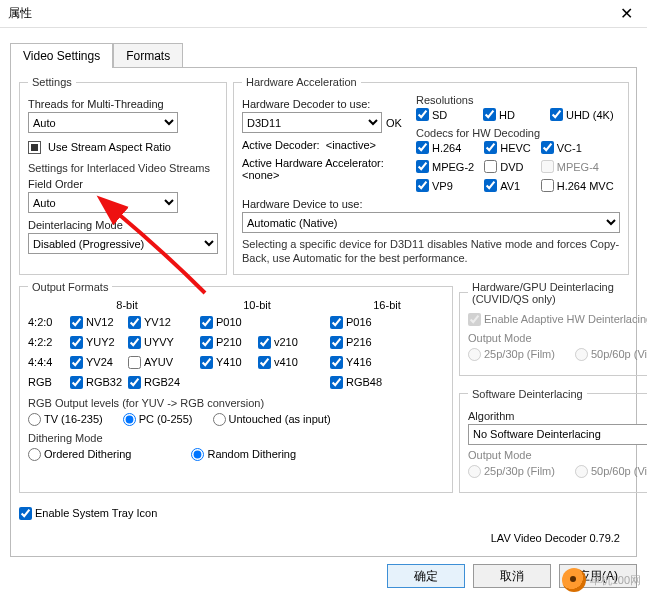 The image size is (647, 596). Describe the element at coordinates (244, 454) in the screenshot. I see `dither-random-radio: Random Dithering` at that location.